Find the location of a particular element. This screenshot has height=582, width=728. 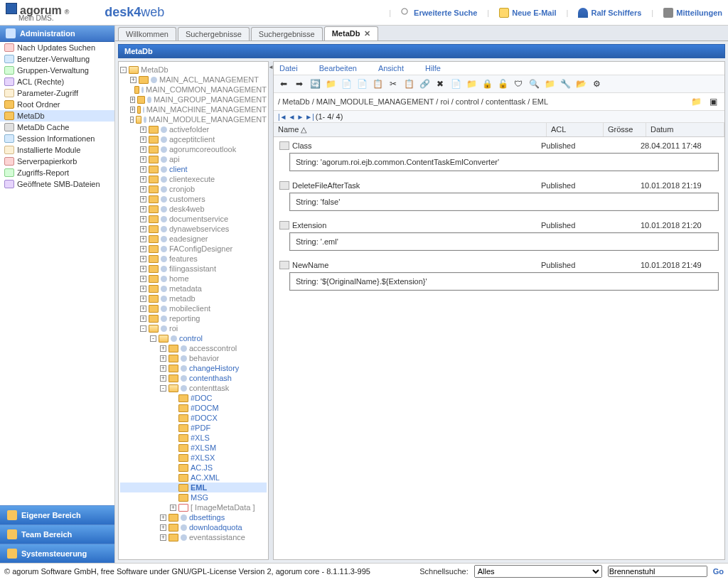

col-date: Datum is located at coordinates (685, 129).